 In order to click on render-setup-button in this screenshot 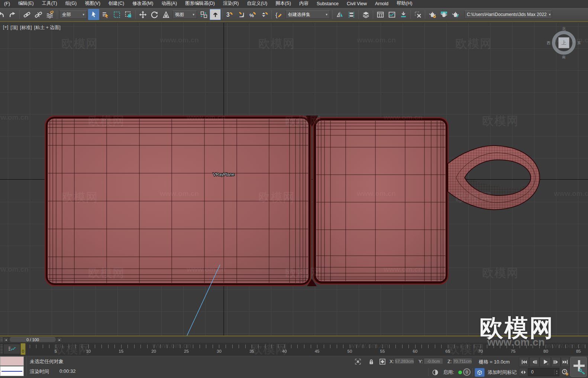, I will do `click(432, 14)`.